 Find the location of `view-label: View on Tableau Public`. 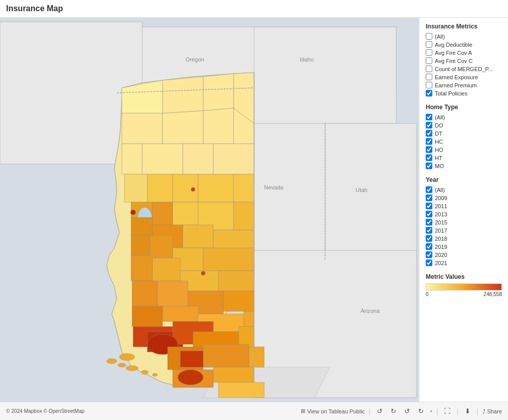

view-label: View on Tableau Public is located at coordinates (336, 411).